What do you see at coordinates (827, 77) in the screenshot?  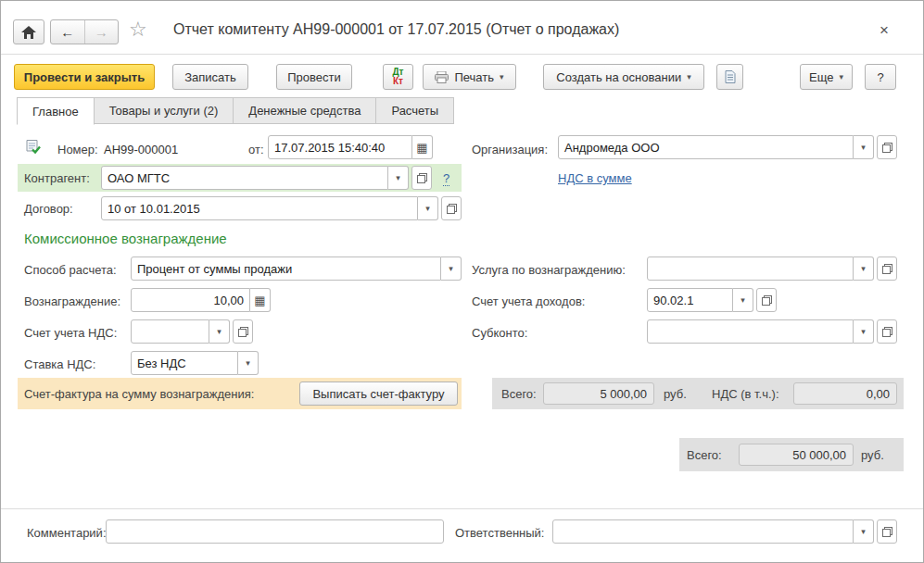 I see `more-button: Еще ▾` at bounding box center [827, 77].